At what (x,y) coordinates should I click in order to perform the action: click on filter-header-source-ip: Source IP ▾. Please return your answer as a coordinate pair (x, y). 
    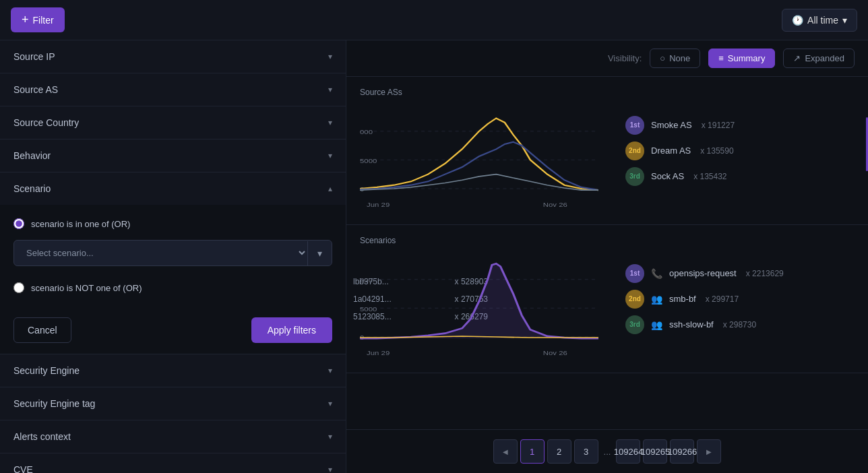
    Looking at the image, I should click on (173, 57).